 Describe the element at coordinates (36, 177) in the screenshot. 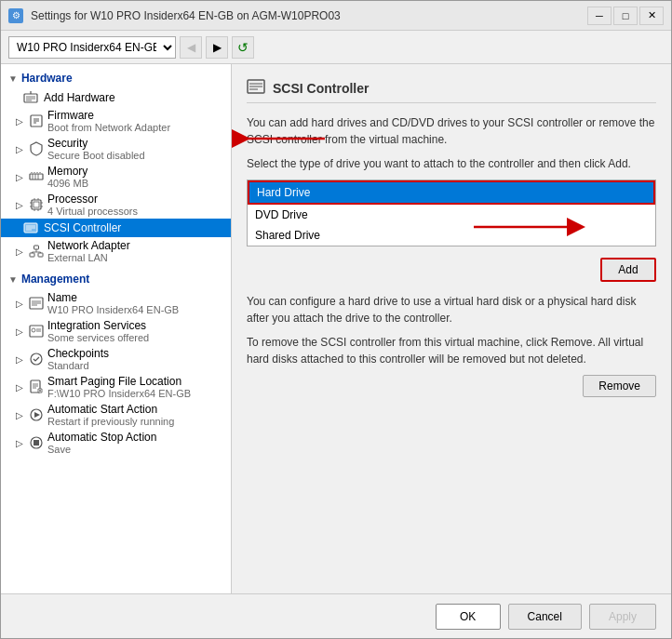

I see `memory-icon` at that location.